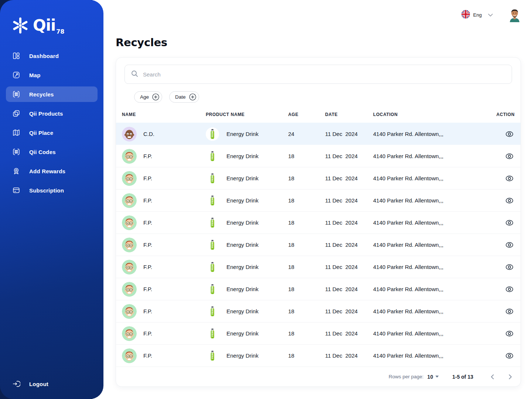 The image size is (532, 399). Describe the element at coordinates (433, 377) in the screenshot. I see `rows-per-page-select: 10` at that location.